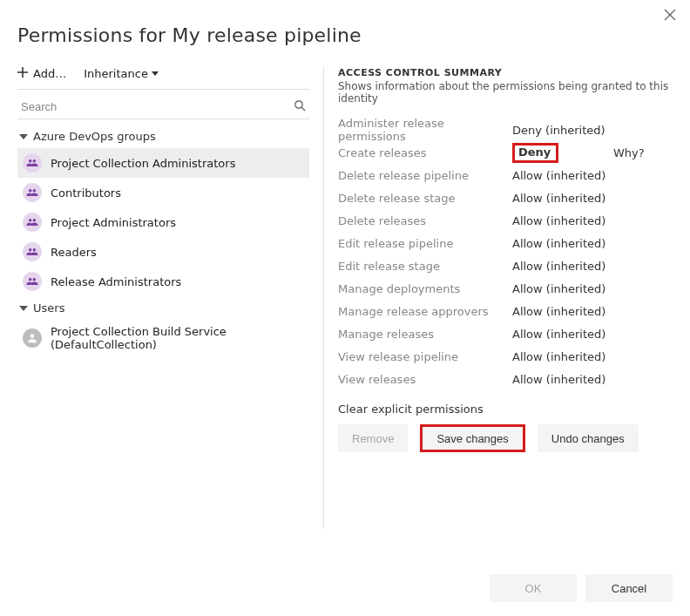  I want to click on identity-row-readers: Readers, so click(164, 252).